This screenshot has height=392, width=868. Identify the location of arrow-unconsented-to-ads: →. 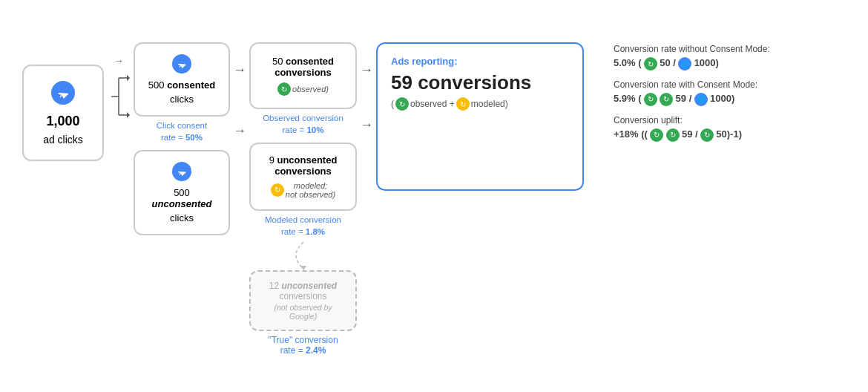
(366, 125).